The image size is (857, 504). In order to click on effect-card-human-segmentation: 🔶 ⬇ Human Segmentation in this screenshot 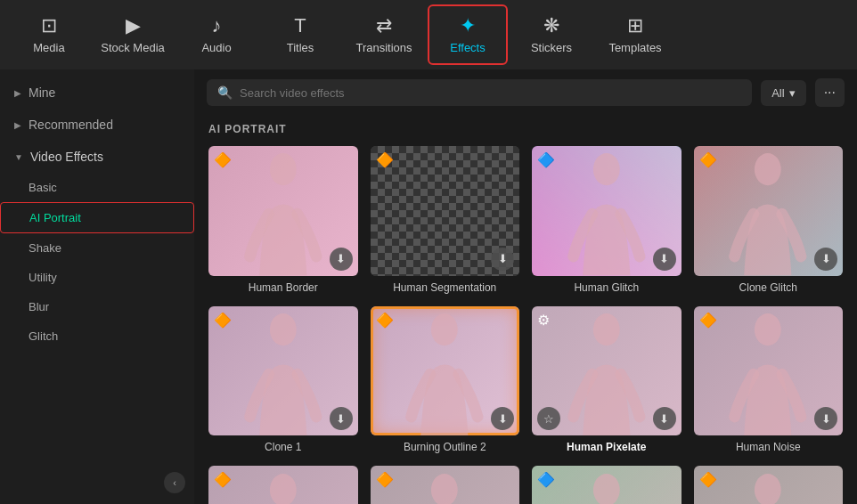, I will do `click(445, 220)`.